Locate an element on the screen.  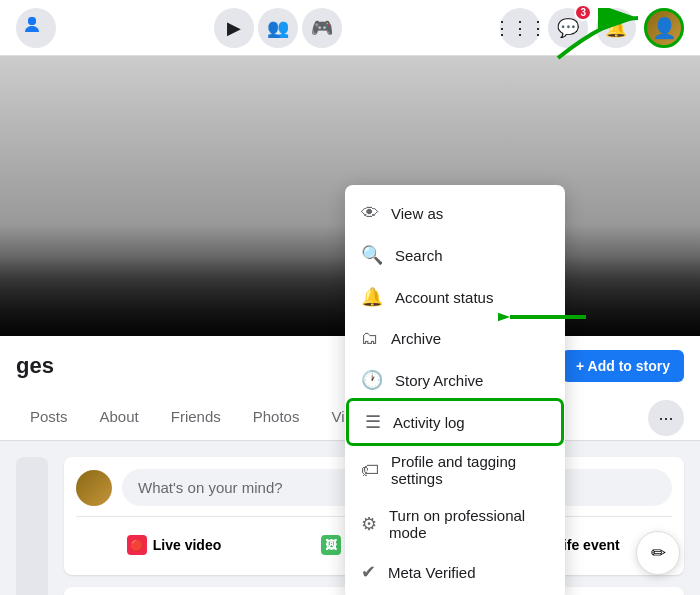
profile-tagging-icon: 🏷 is located at coordinates (370, 470).